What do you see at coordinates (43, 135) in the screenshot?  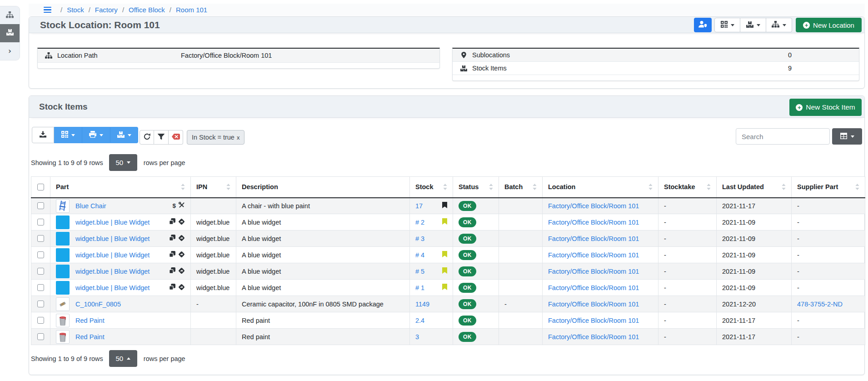 I see `download-button` at bounding box center [43, 135].